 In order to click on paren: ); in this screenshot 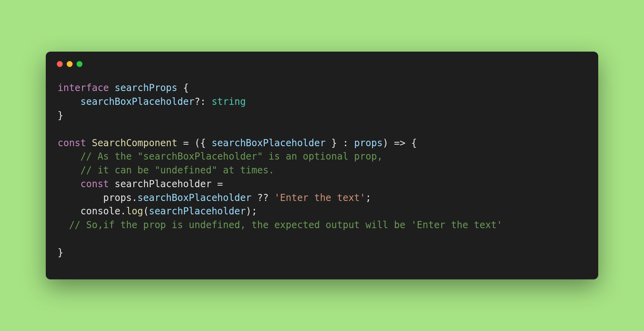, I will do `click(252, 211)`.